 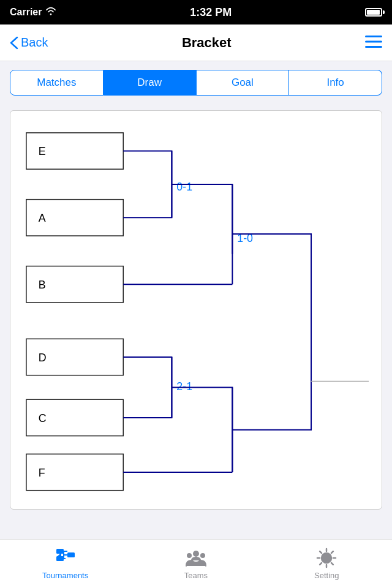 What do you see at coordinates (43, 418) in the screenshot?
I see `team-C-label: C` at bounding box center [43, 418].